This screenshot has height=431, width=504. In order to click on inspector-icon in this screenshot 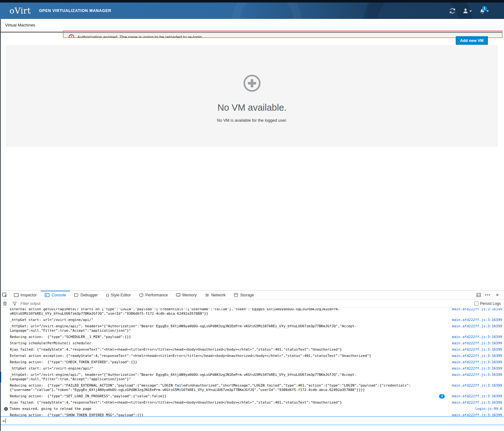, I will do `click(16, 295)`.